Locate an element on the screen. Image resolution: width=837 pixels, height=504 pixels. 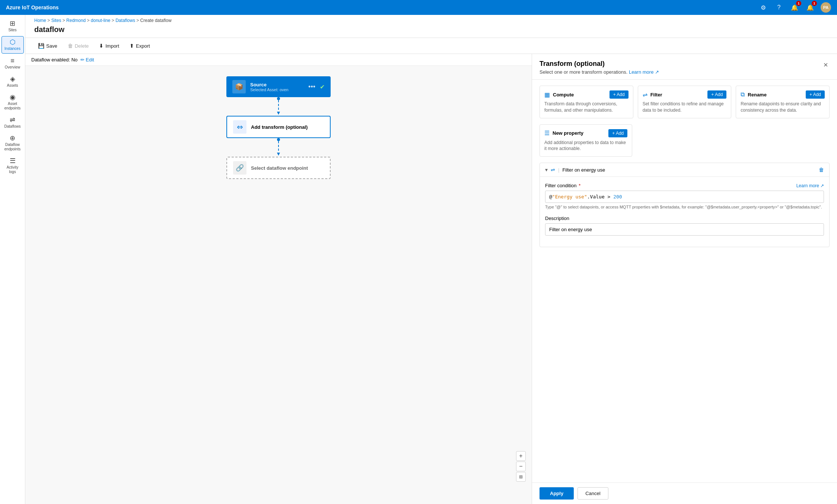
notifications-count: 1 is located at coordinates (799, 3).